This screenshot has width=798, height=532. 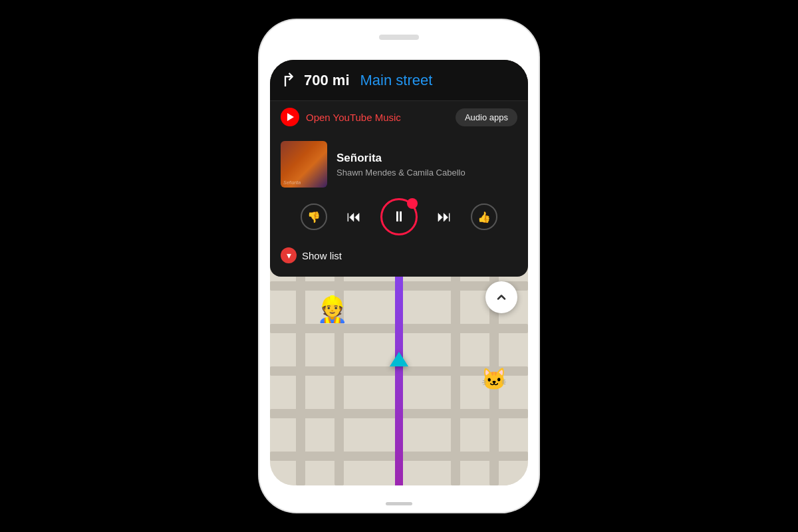 What do you see at coordinates (399, 504) in the screenshot?
I see `phone-home` at bounding box center [399, 504].